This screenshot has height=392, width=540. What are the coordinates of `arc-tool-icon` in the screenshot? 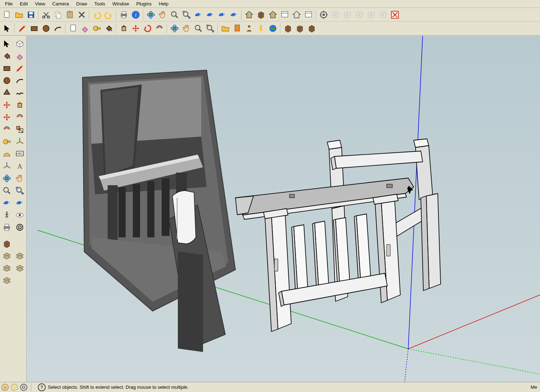 It's located at (58, 28).